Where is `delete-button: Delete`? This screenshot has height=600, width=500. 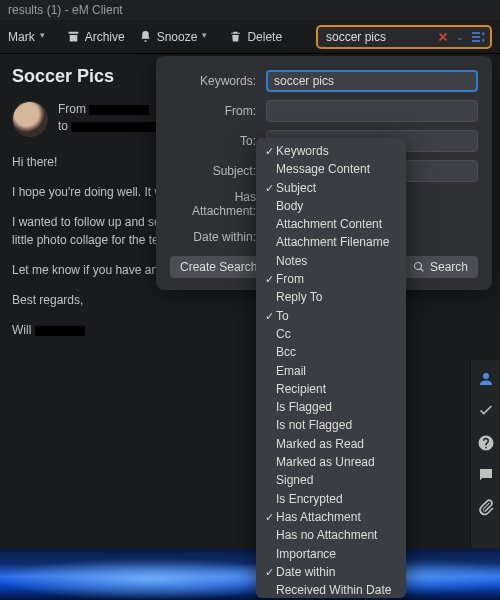
delete-button: Delete is located at coordinates (256, 37).